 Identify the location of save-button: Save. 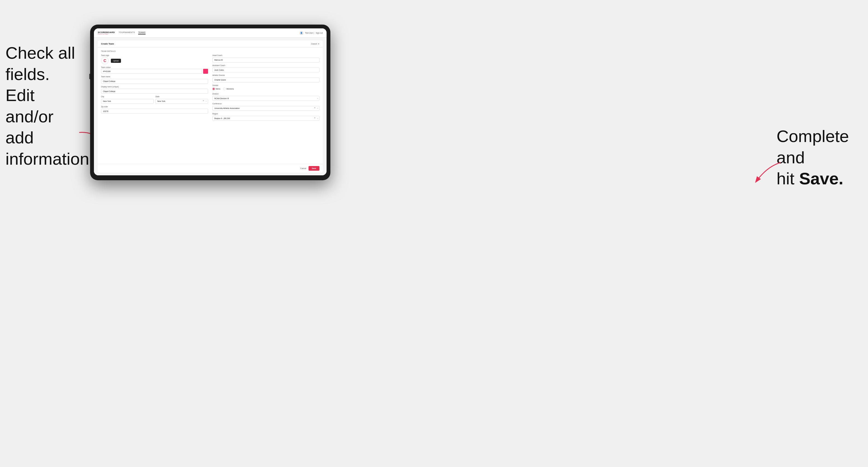
(314, 168).